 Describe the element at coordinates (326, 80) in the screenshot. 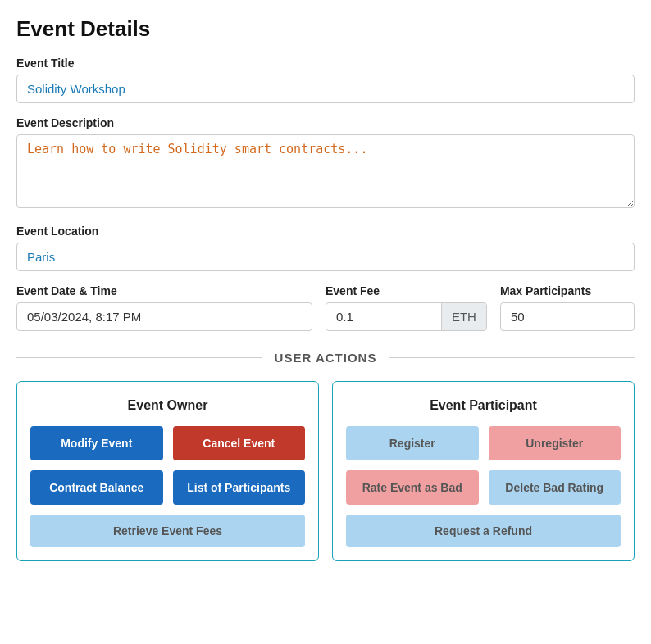

I see `event-title-group: Event Title` at that location.